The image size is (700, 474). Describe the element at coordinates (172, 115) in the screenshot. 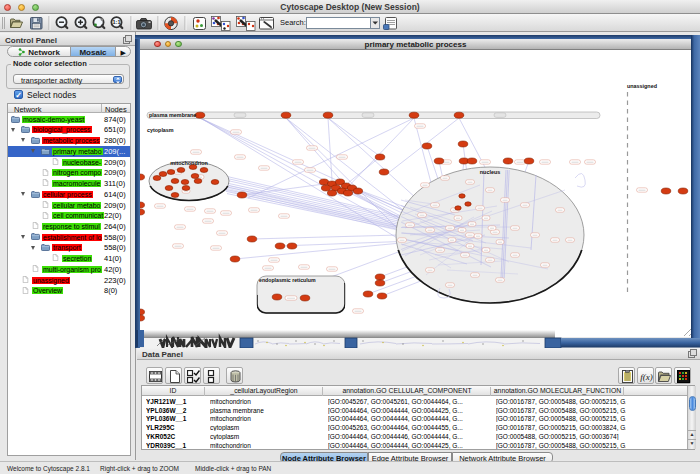

I see `svg-text: plasma membrane` at that location.